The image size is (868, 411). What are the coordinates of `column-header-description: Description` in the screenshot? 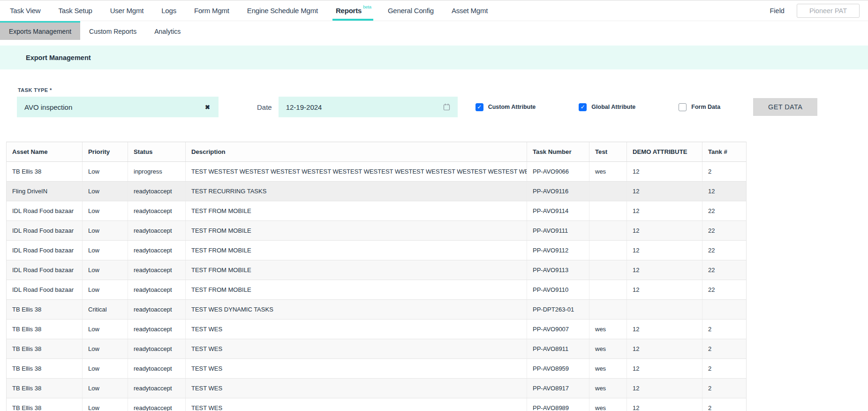 It's located at (356, 152).